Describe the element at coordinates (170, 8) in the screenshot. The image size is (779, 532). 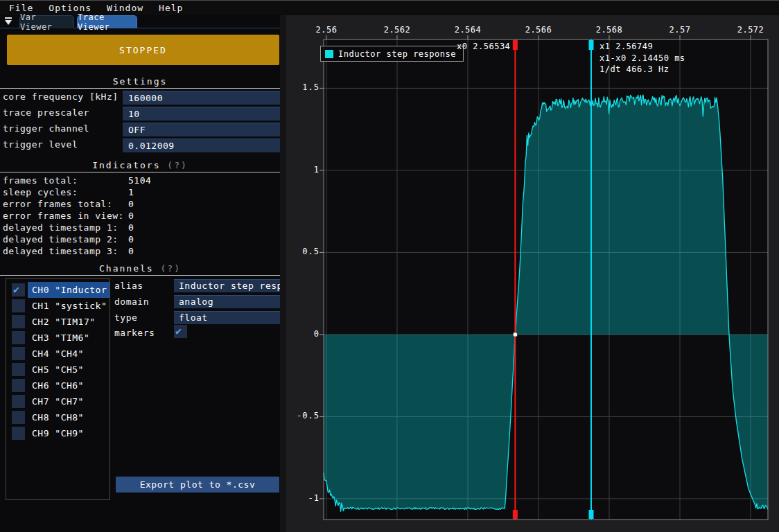
I see `menu-help: Help` at that location.